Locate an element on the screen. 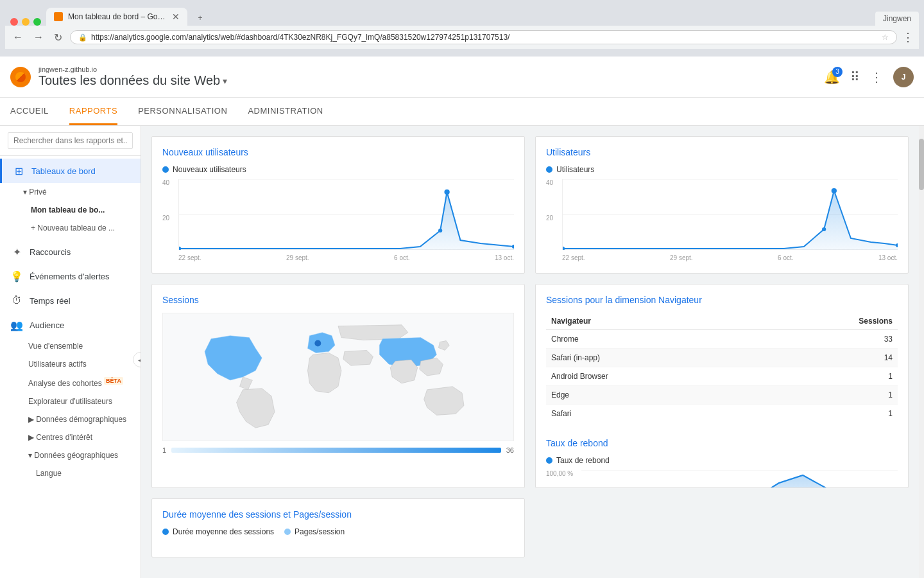  sidebar-nouveau-tableau: + Nouveau tableau de ... is located at coordinates (71, 228).